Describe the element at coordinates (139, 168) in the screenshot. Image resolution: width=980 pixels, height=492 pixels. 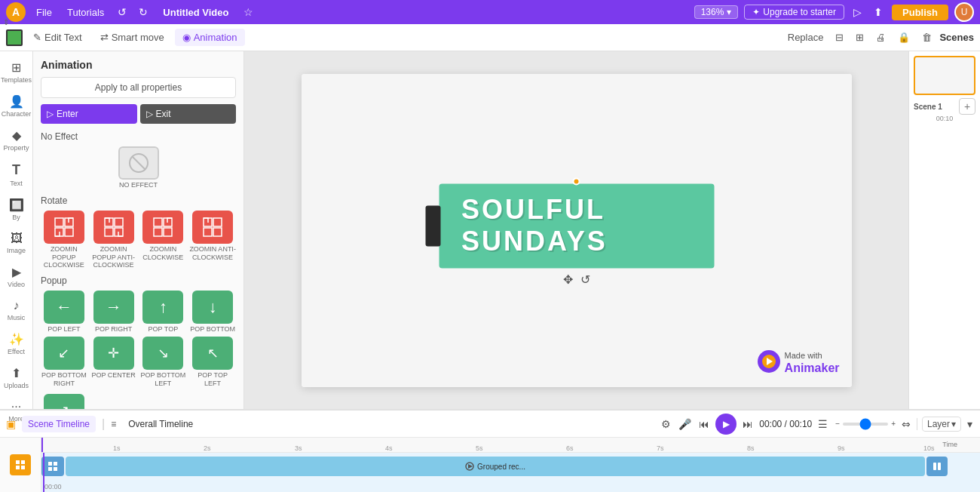
I see `no-effect-item: No Effect` at that location.